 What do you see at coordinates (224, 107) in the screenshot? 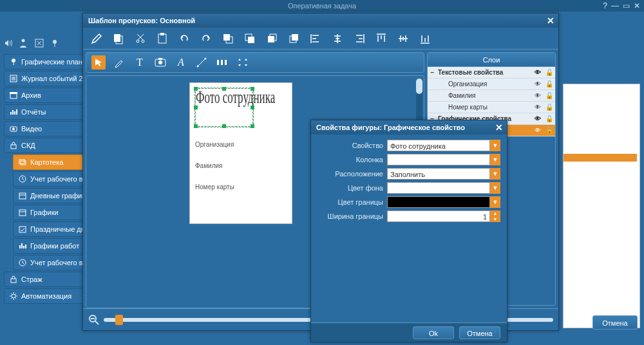
I see `photo-placeholder: Фото сотрудника` at bounding box center [224, 107].